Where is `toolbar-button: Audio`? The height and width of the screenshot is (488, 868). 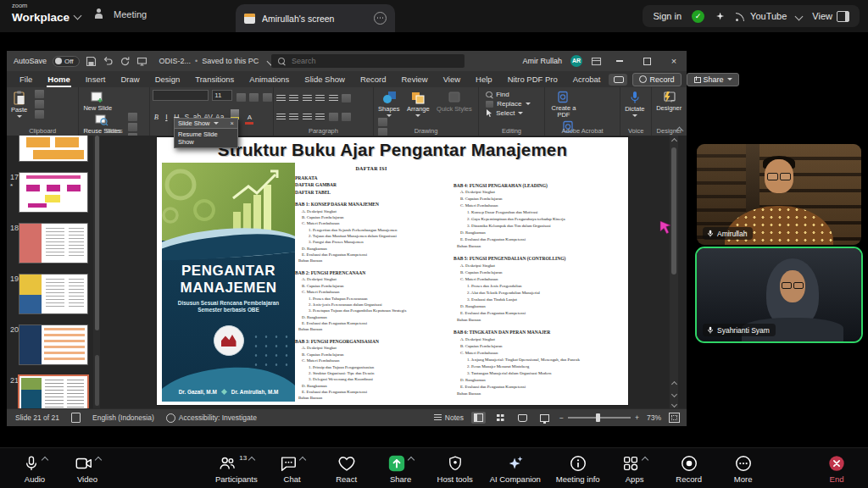 toolbar-button: Audio is located at coordinates (35, 469).